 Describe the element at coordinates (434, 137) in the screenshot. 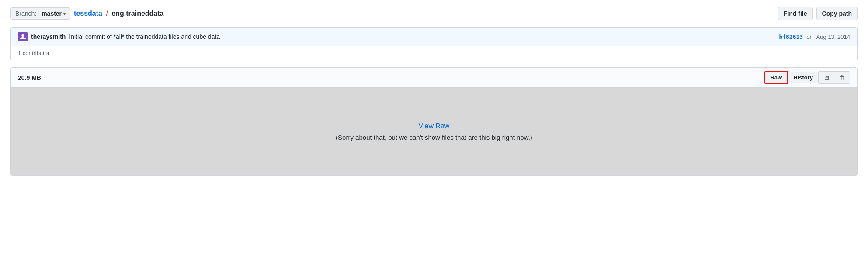

I see `sorry-text: (Sorry about that, but we can't show fil…` at that location.